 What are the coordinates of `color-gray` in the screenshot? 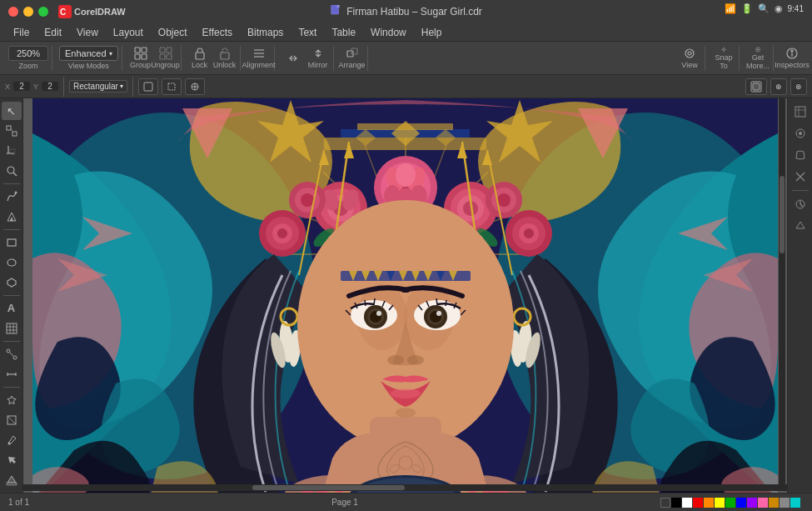 It's located at (785, 503).